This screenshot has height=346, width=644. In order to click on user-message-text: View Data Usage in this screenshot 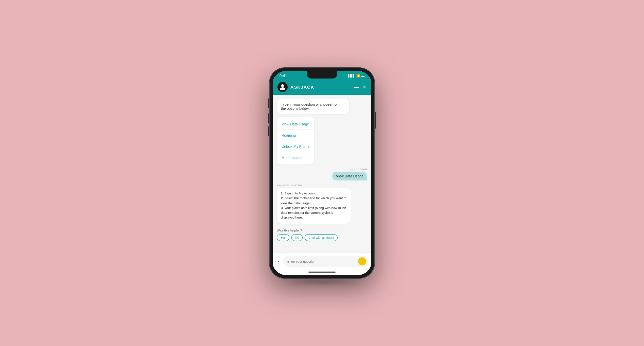, I will do `click(350, 176)`.